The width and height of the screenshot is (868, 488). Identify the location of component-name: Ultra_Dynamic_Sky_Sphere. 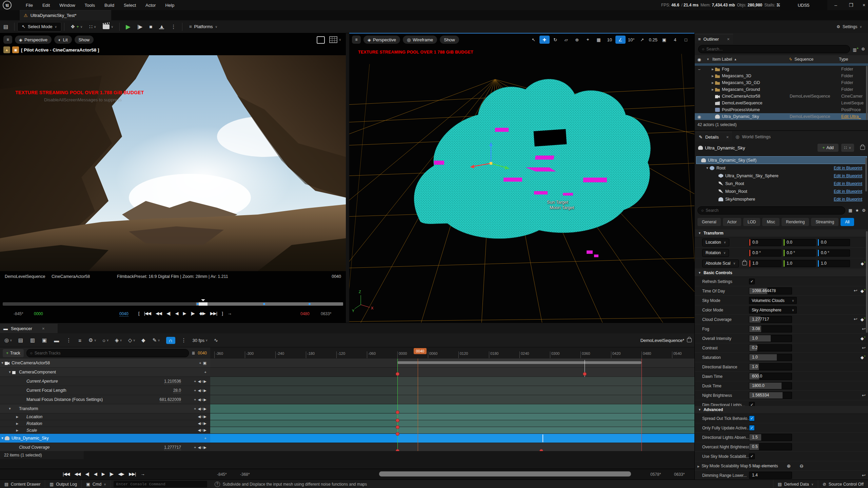
(752, 176).